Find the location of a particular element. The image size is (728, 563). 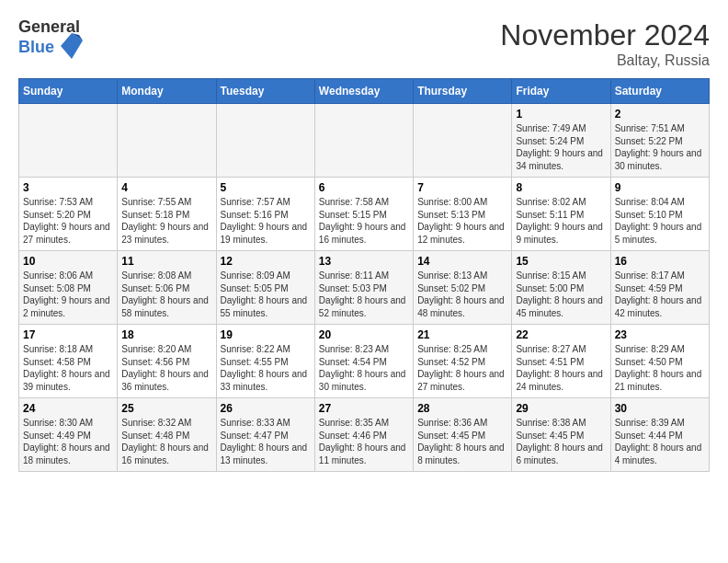

weekday-header-thursday: Thursday is located at coordinates (463, 92).